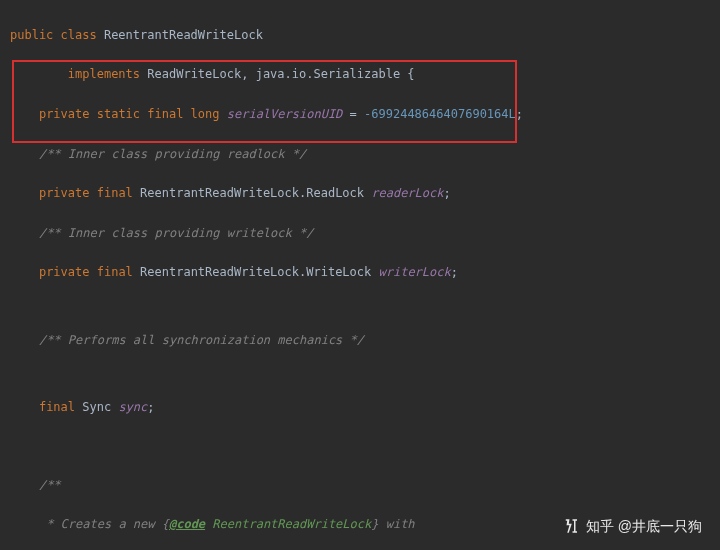 The height and width of the screenshot is (550, 720). I want to click on code-line: /** Inner class providing readlock */, so click(365, 155).